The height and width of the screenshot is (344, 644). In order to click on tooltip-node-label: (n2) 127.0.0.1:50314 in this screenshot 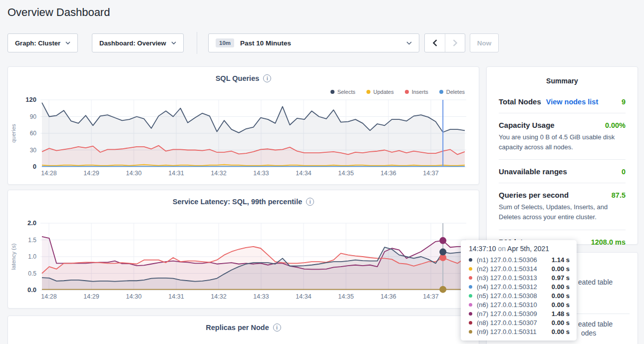, I will do `click(507, 269)`.